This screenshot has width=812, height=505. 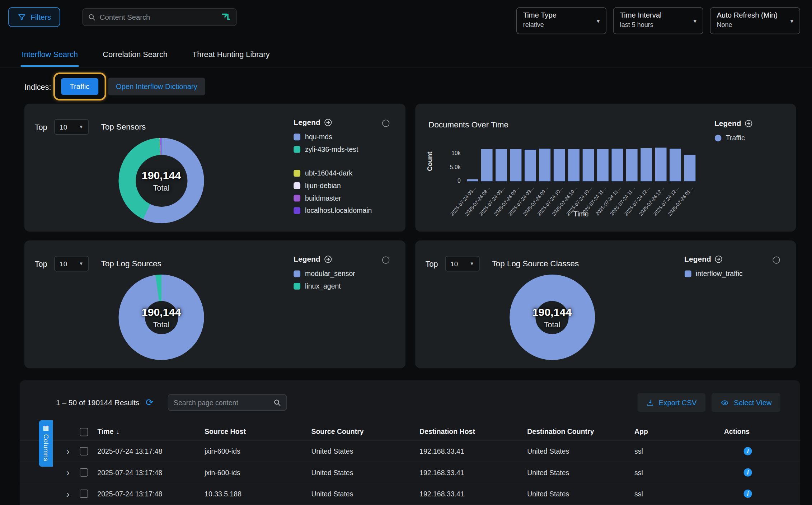 I want to click on traffic-index-button: Traffic, so click(x=80, y=86).